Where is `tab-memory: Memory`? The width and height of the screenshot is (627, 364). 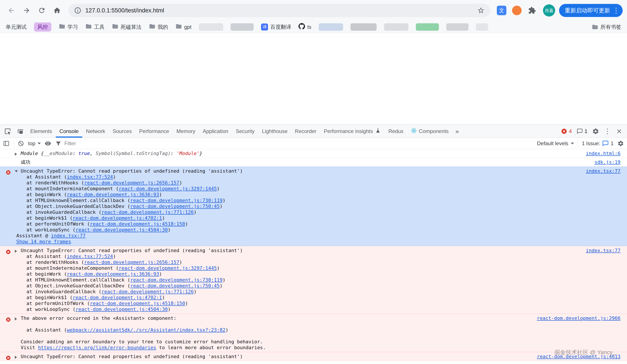 tab-memory: Memory is located at coordinates (186, 131).